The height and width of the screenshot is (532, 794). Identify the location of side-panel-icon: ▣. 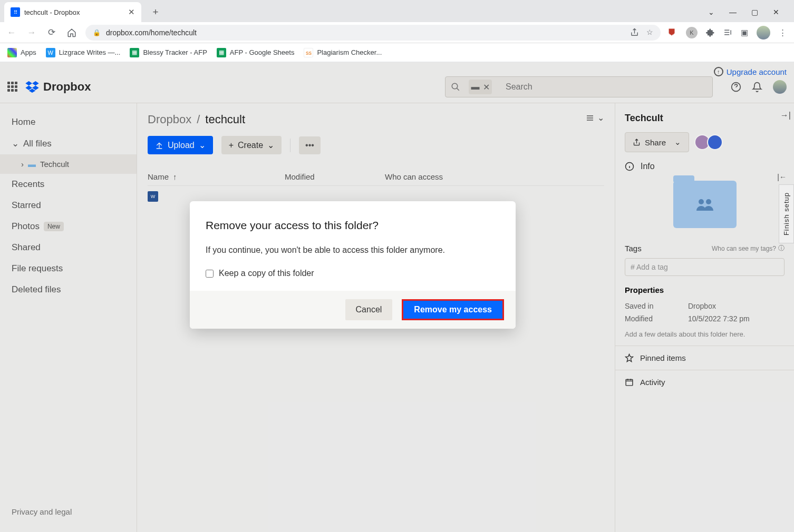
(744, 33).